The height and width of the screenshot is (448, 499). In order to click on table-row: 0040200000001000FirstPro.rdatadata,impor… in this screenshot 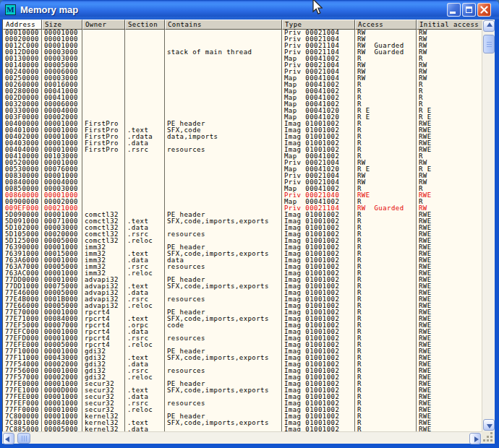, I will do `click(242, 137)`.